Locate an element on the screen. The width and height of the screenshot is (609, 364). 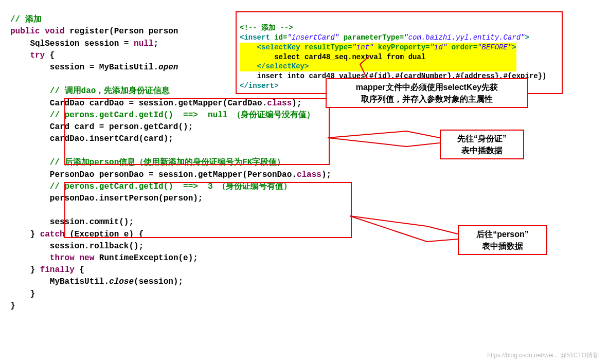
comment-person: // 后添加person信息（使用新添加的身份证编号为FK字段值） is located at coordinates (168, 162).